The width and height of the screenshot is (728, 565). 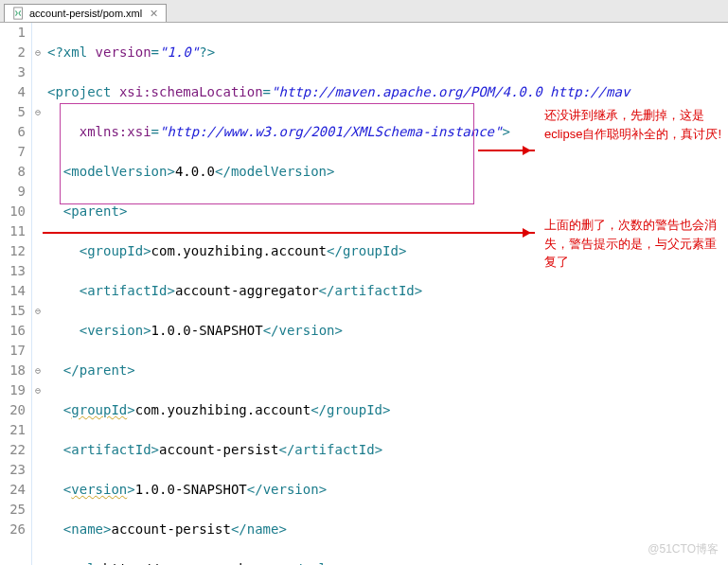 I want to click on annotation-text: 还没讲到继承，先删掉，这是eclipse自作聪明补全的，真讨厌!, so click(x=634, y=125).